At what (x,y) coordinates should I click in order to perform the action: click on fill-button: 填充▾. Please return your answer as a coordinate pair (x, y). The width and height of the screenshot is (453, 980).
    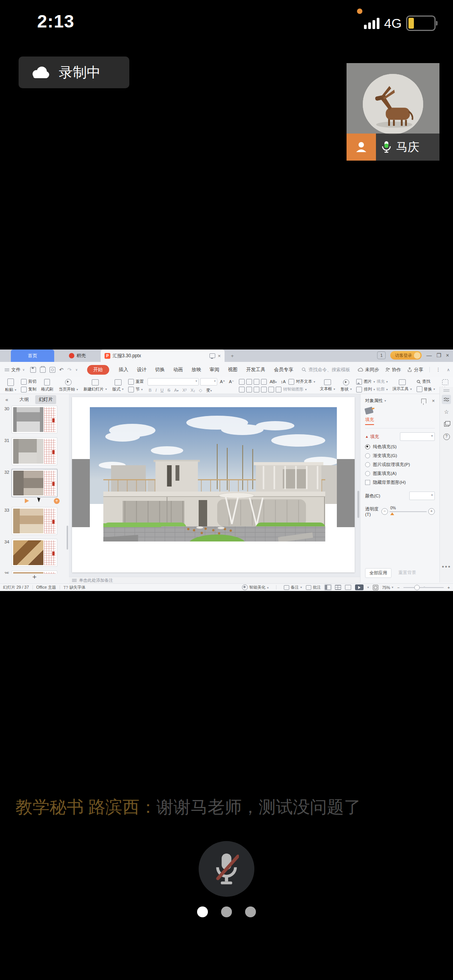
    Looking at the image, I should click on (382, 382).